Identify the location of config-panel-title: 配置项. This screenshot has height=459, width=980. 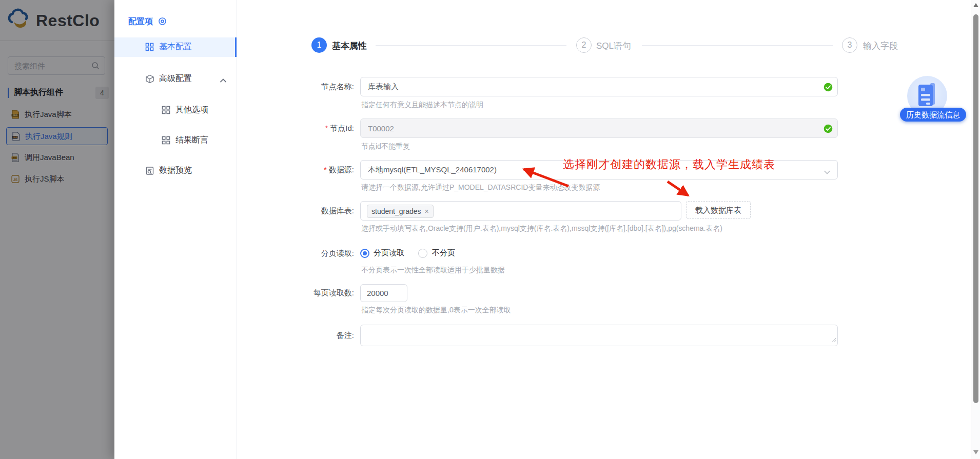
(148, 22).